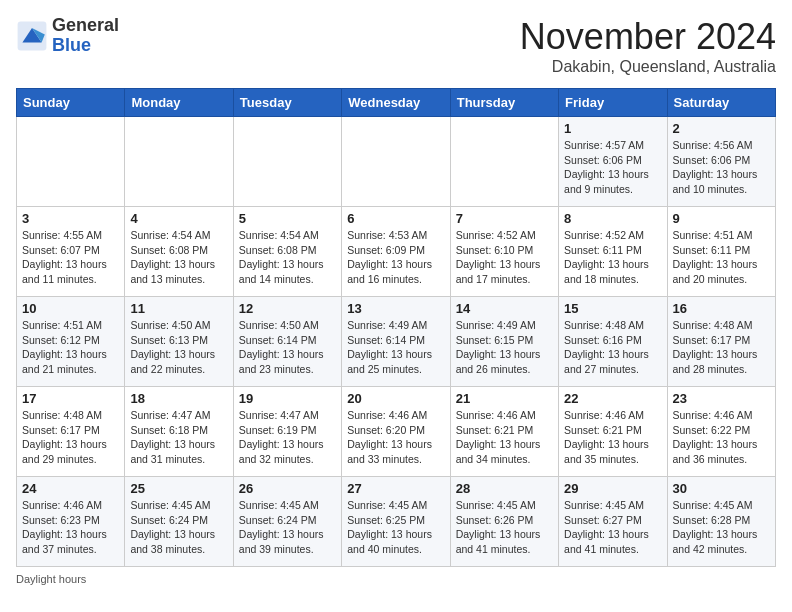  Describe the element at coordinates (288, 348) in the screenshot. I see `day-info: Sunrise: 4:50 AM Sunset: 6:14 PM Dayligh…` at that location.